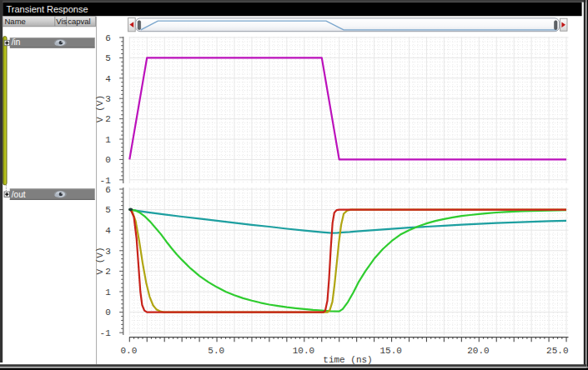 The height and width of the screenshot is (370, 588). Describe the element at coordinates (128, 351) in the screenshot. I see `svg-text: 0.0` at that location.